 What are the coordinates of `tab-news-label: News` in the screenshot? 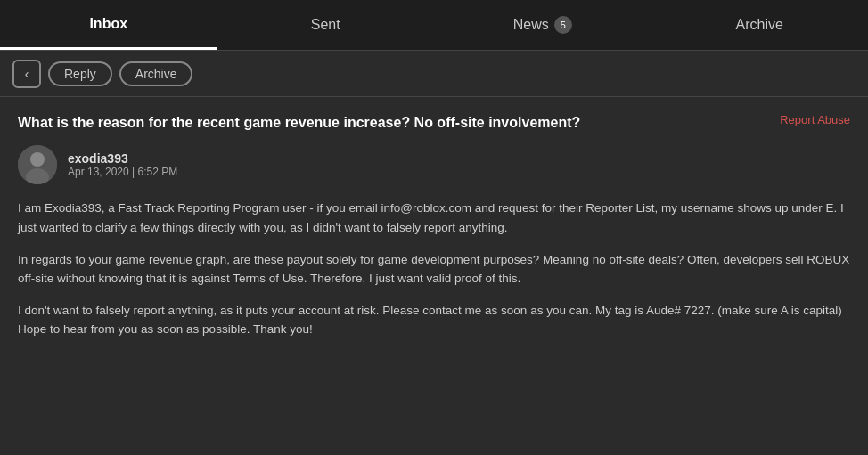 It's located at (531, 25).